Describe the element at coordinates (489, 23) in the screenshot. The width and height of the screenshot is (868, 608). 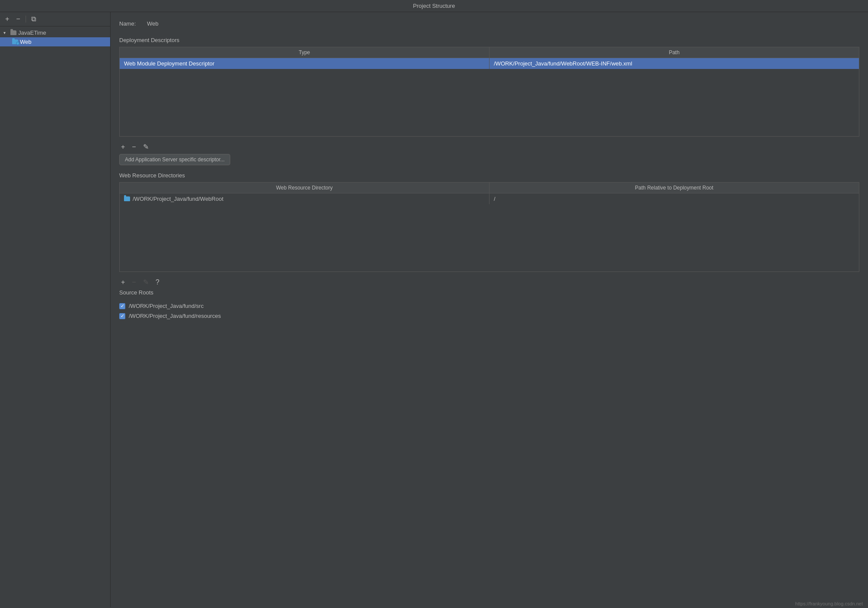
I see `name-row: Name: Web` at that location.